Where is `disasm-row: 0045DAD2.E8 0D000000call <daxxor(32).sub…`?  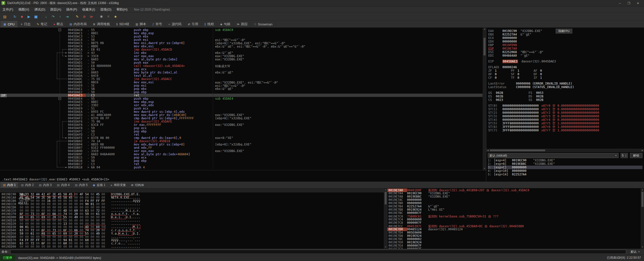 disasm-row: 0045DAD2.E8 0D000000call <daxxor(32).sub… is located at coordinates (241, 66).